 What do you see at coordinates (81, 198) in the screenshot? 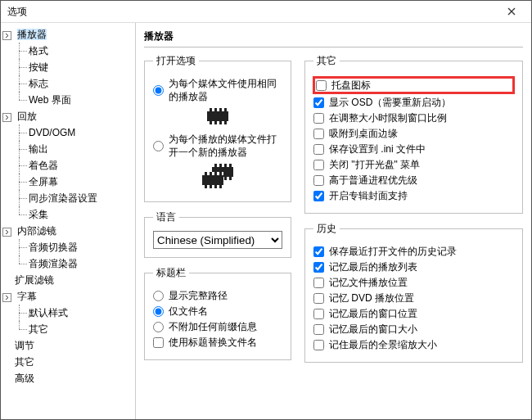
I see `tree-syncren: 同步渲染器设置` at bounding box center [81, 198].